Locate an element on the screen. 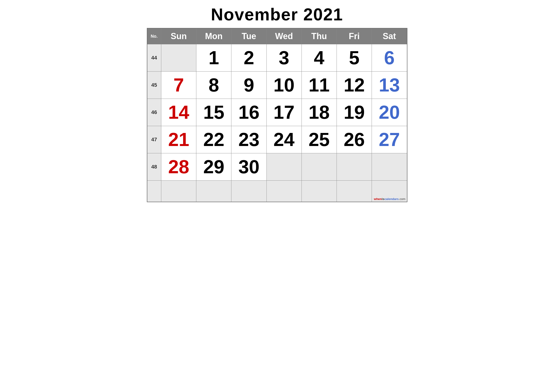 The width and height of the screenshot is (554, 392). header-wed: Wed is located at coordinates (284, 36).